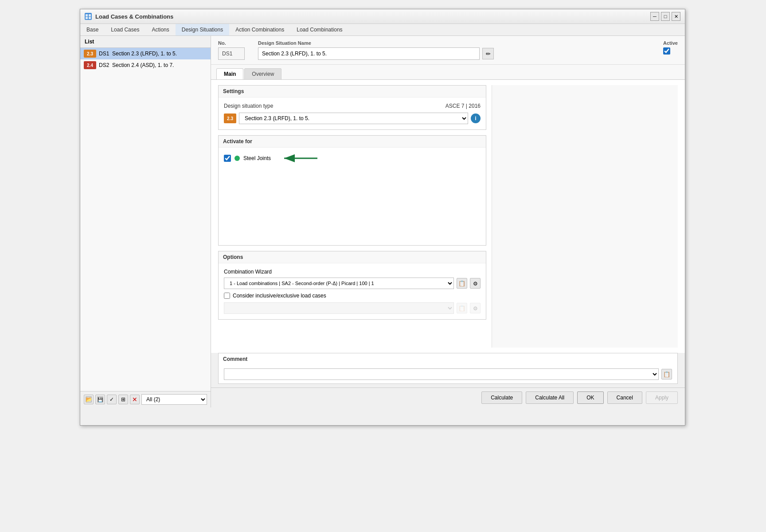 The image size is (766, 532). What do you see at coordinates (92, 30) in the screenshot?
I see `menu-base: Base` at bounding box center [92, 30].